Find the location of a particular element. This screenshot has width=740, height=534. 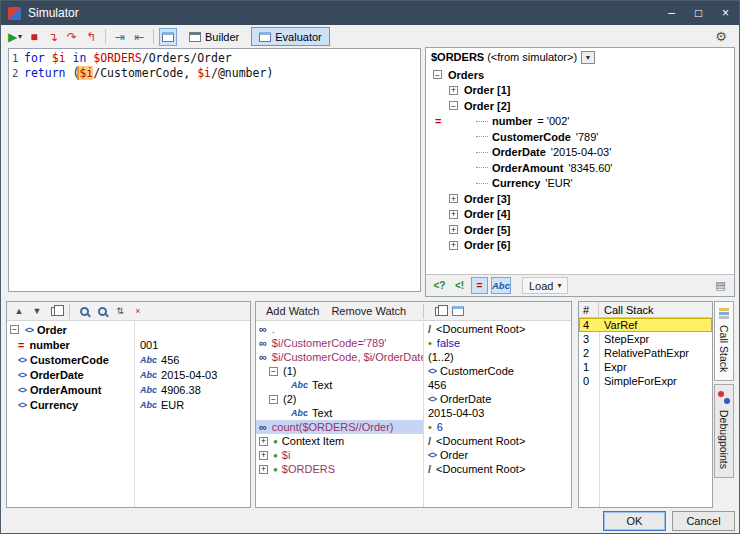

frame-number: 1 is located at coordinates (589, 367).